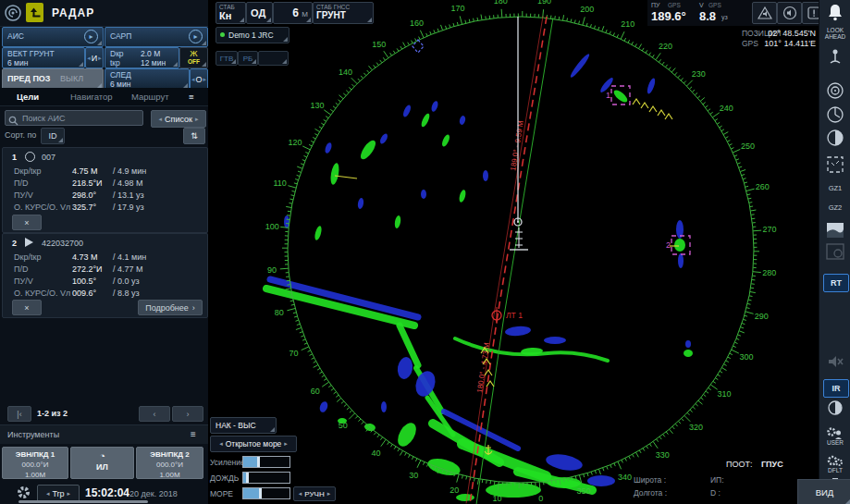  I want to click on tools-menu-icon: ≡, so click(193, 435).